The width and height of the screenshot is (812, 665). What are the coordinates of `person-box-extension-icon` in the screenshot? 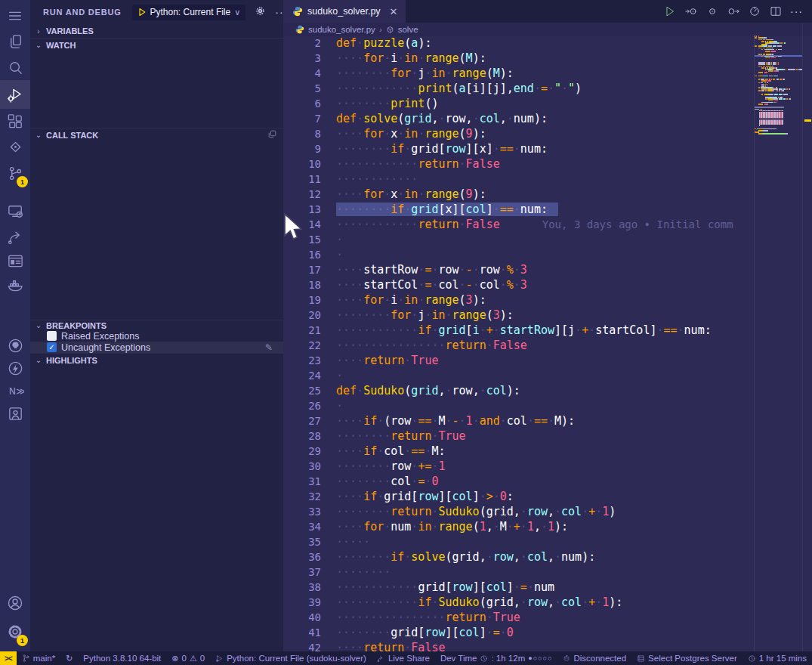 It's located at (15, 413).